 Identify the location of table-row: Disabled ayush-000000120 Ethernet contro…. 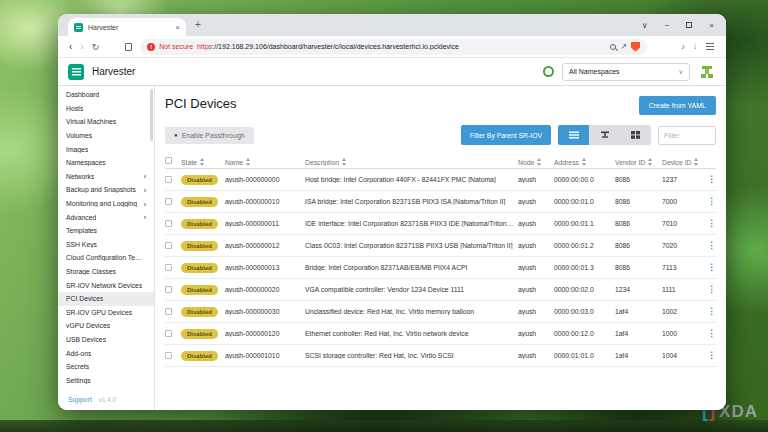
(440, 334).